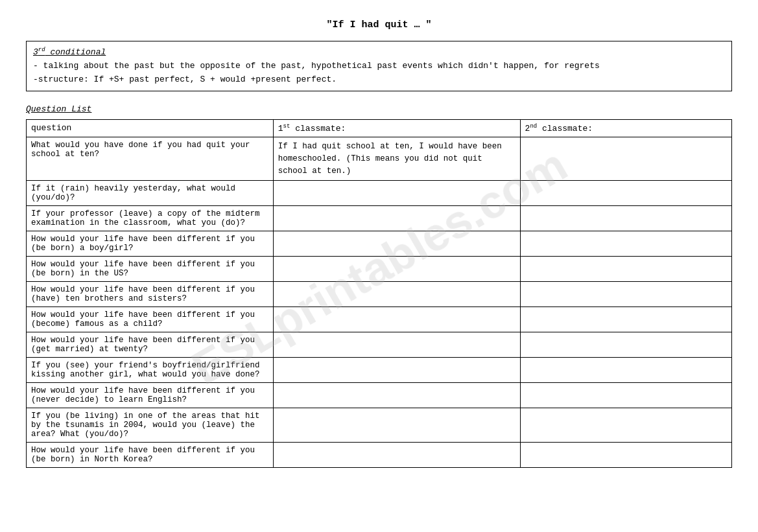 The height and width of the screenshot is (532, 758). What do you see at coordinates (379, 159) in the screenshot?
I see `table-row: What would you have done if you had quit…` at bounding box center [379, 159].